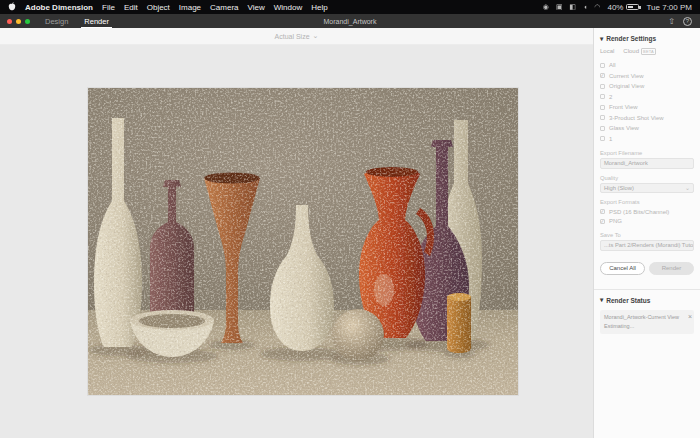 This screenshot has width=700, height=438. What do you see at coordinates (585, 7) in the screenshot?
I see `volume-icon: ◖` at bounding box center [585, 7].